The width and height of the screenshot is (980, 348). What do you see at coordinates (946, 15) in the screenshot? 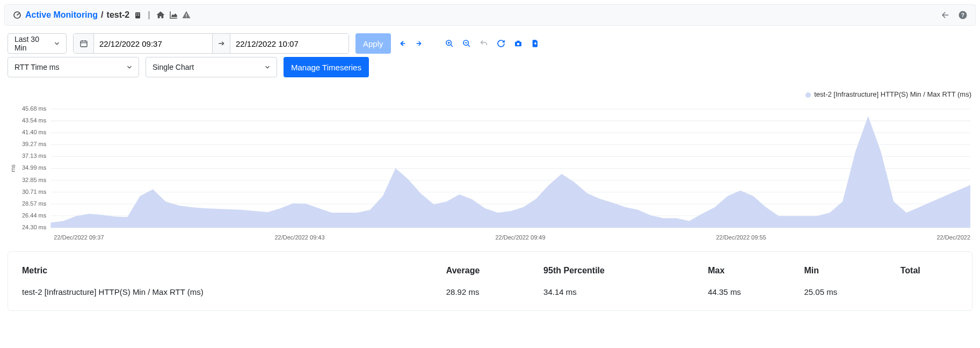
I see `back-arrow-icon` at bounding box center [946, 15].